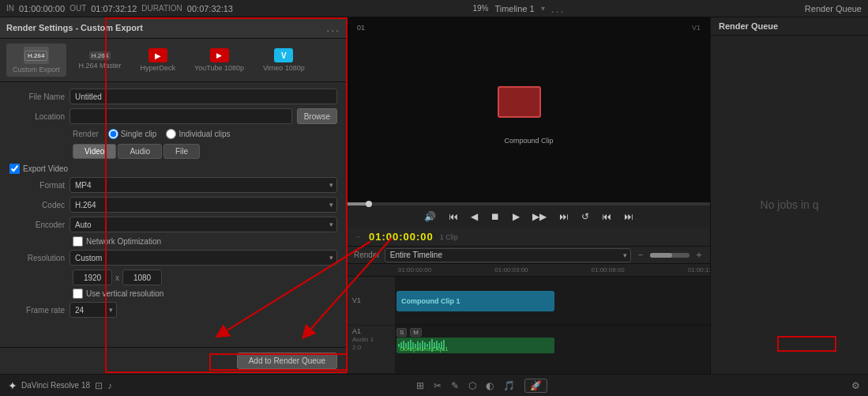  What do you see at coordinates (287, 360) in the screenshot?
I see `add-to-render-queue-button: Add to Render Queue` at bounding box center [287, 360].